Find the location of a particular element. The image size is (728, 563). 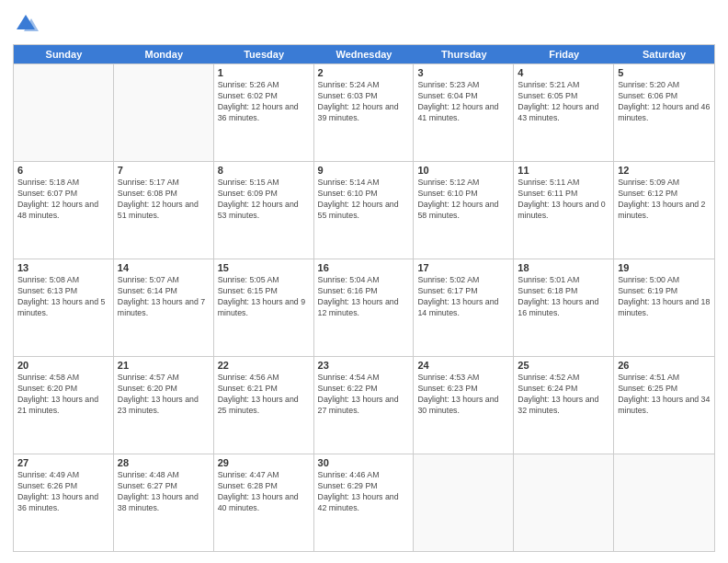

calendar-cell: 26Sunrise: 4:51 AM Sunset: 6:25 PM Dayli… is located at coordinates (664, 405).